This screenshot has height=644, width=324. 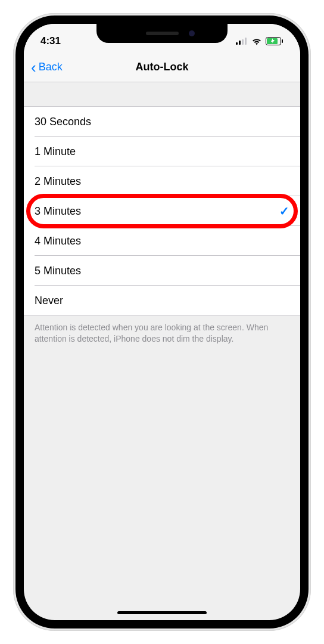 What do you see at coordinates (285, 211) in the screenshot?
I see `checkmark-icon: ✓` at bounding box center [285, 211].